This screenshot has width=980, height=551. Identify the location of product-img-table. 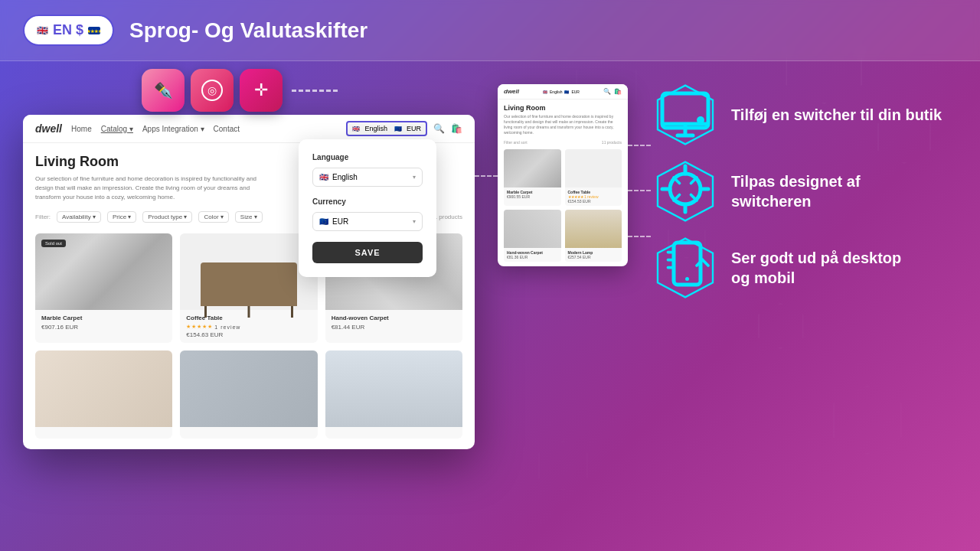
(248, 272).